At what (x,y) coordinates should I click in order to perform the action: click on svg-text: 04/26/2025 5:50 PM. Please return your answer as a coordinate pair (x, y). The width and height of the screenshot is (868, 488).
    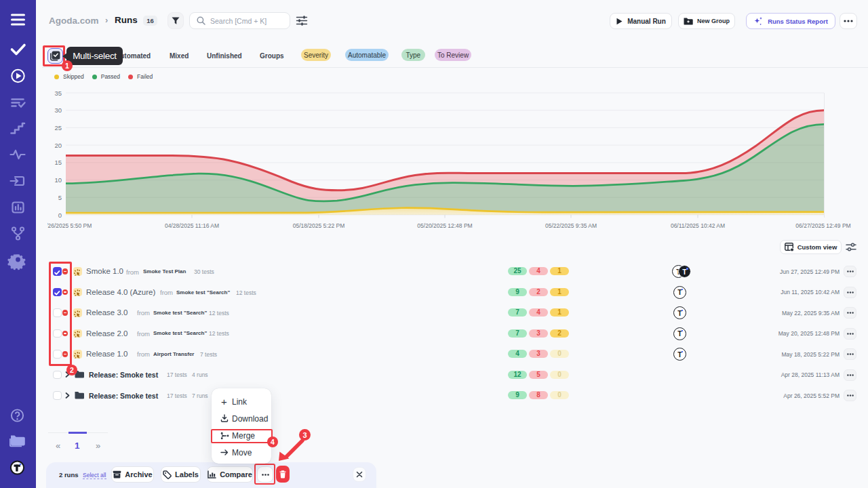
    Looking at the image, I should click on (69, 226).